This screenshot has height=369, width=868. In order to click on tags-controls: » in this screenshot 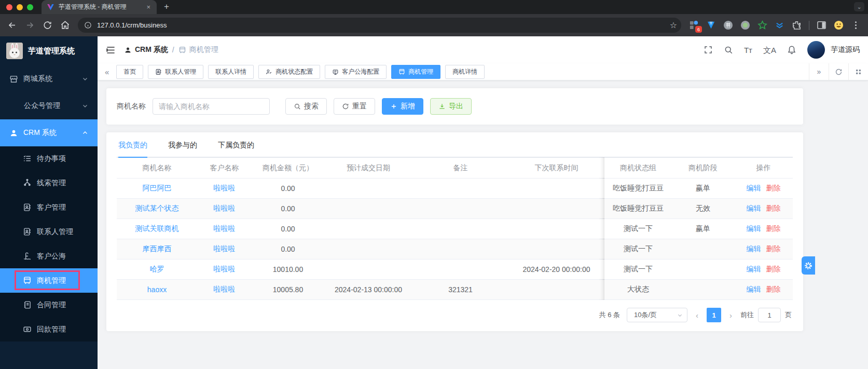, I will do `click(838, 72)`.